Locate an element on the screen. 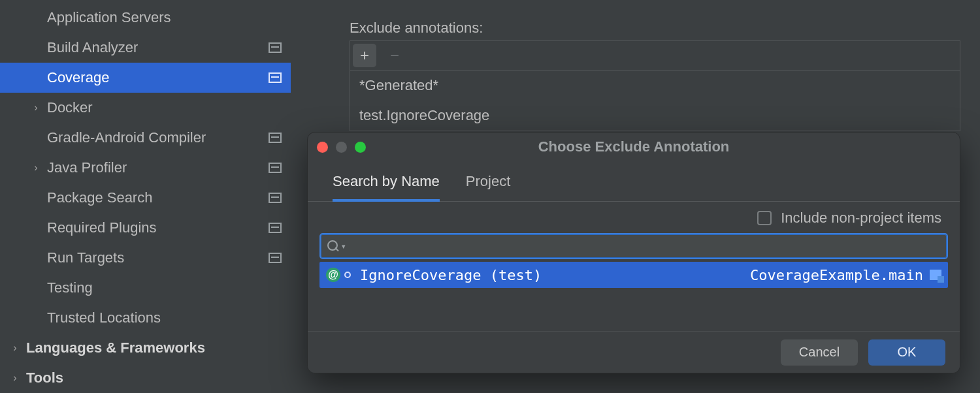 This screenshot has height=393, width=980. include-non-project-label: Include non-project items is located at coordinates (861, 218).